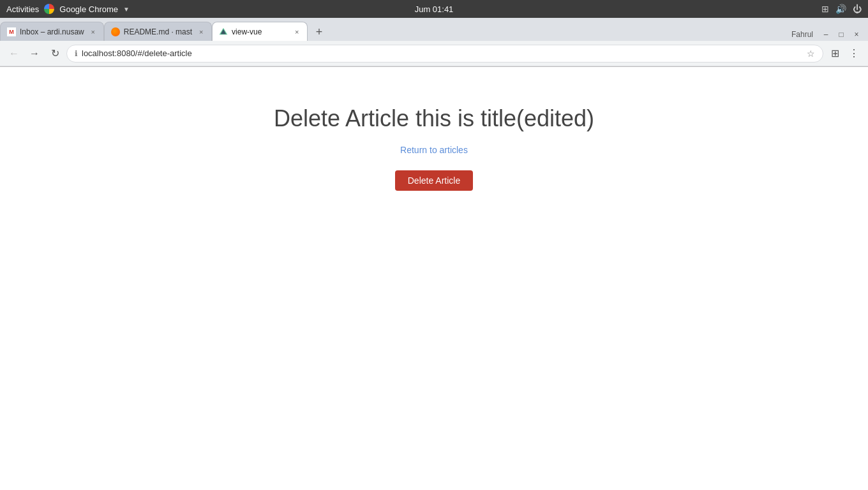 The height and width of the screenshot is (490, 868). Describe the element at coordinates (158, 32) in the screenshot. I see `tab-readme-title: README.md · mast` at that location.